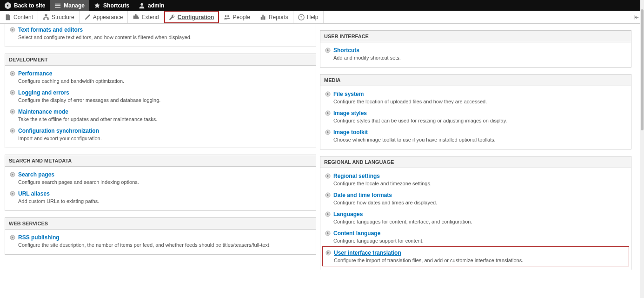 This screenshot has height=298, width=644. What do you see at coordinates (480, 203) in the screenshot?
I see `desc-date-and-time-formats: Configure how dates and times are displa…` at bounding box center [480, 203].